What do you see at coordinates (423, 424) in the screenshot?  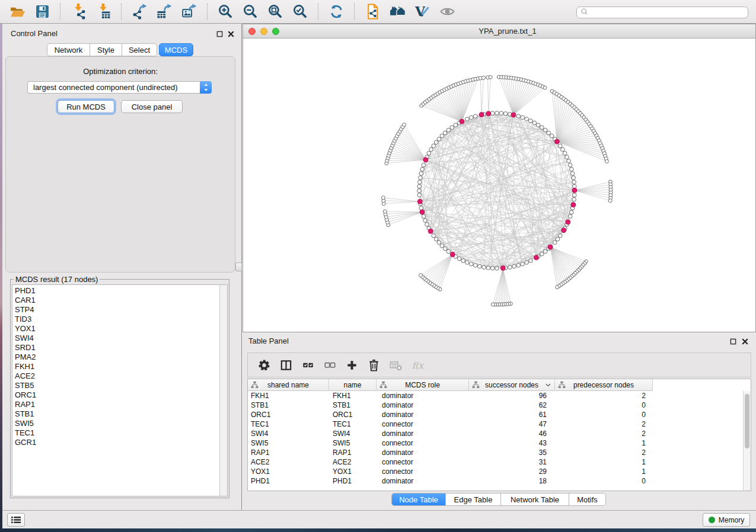 I see `cell-MCDS-role: connector` at bounding box center [423, 424].